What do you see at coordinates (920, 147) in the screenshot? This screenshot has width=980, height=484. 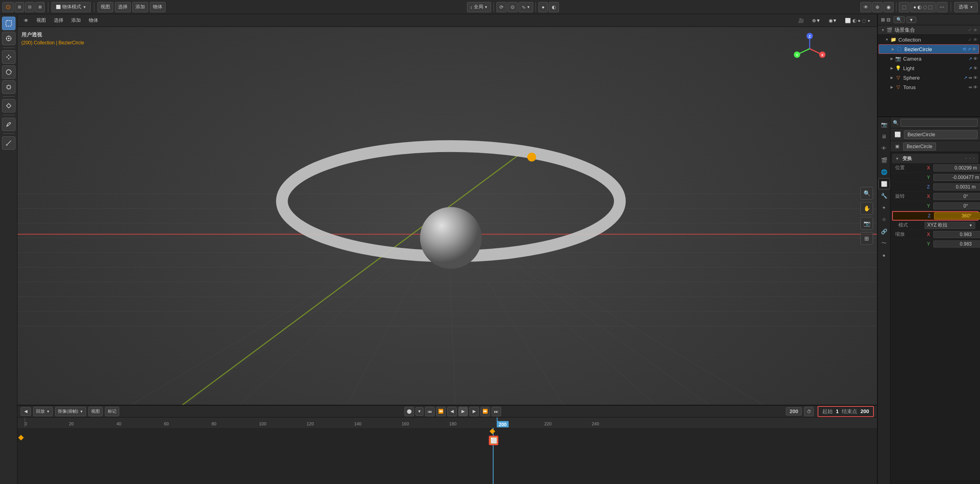 I see `data-name-dropdown: BezierCircle` at bounding box center [920, 147].